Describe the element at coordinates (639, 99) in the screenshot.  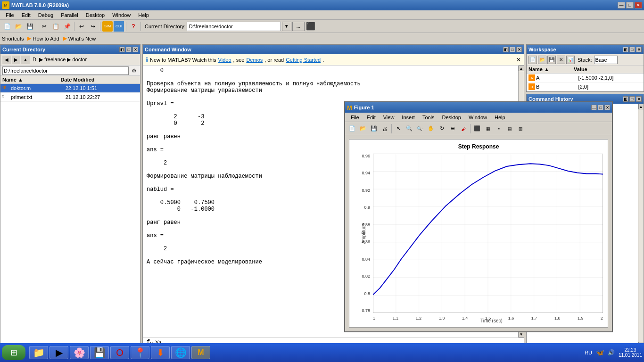
I see `ws-lower-close: ✕` at that location.